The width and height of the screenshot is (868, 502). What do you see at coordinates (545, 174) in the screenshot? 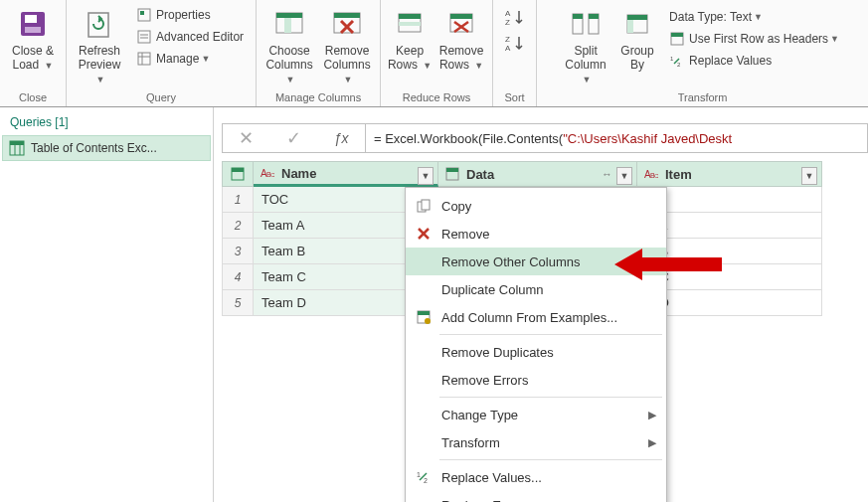
I see `grid-header: ABC Name ▼ Data ↔ ▼ ABC Item ▼` at bounding box center [545, 174].